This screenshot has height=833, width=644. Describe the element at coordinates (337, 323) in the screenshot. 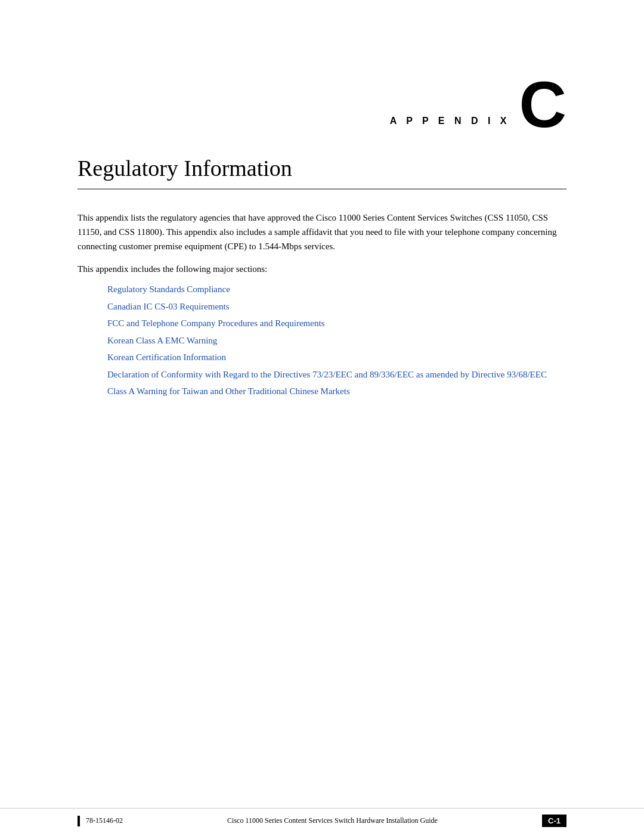

I see `list-item: FCC and Telephone Company Procedures and…` at that location.